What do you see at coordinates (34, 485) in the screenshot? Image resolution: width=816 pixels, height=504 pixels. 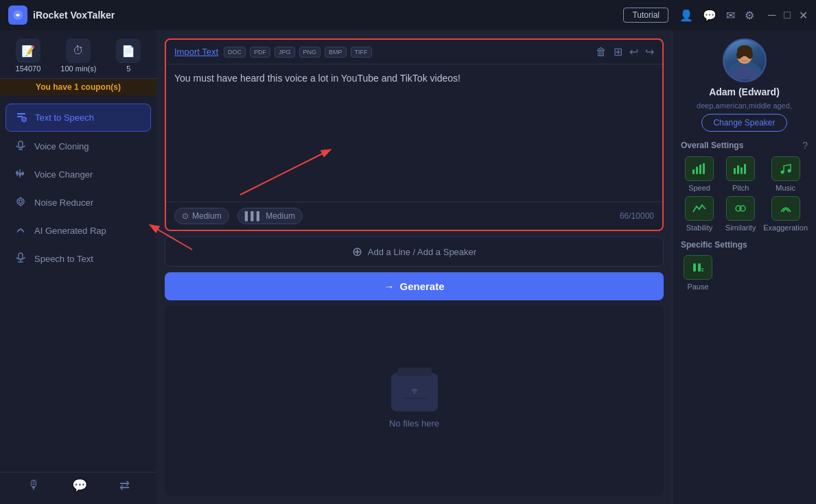 I see `microphone-icon: 🎙` at bounding box center [34, 485].